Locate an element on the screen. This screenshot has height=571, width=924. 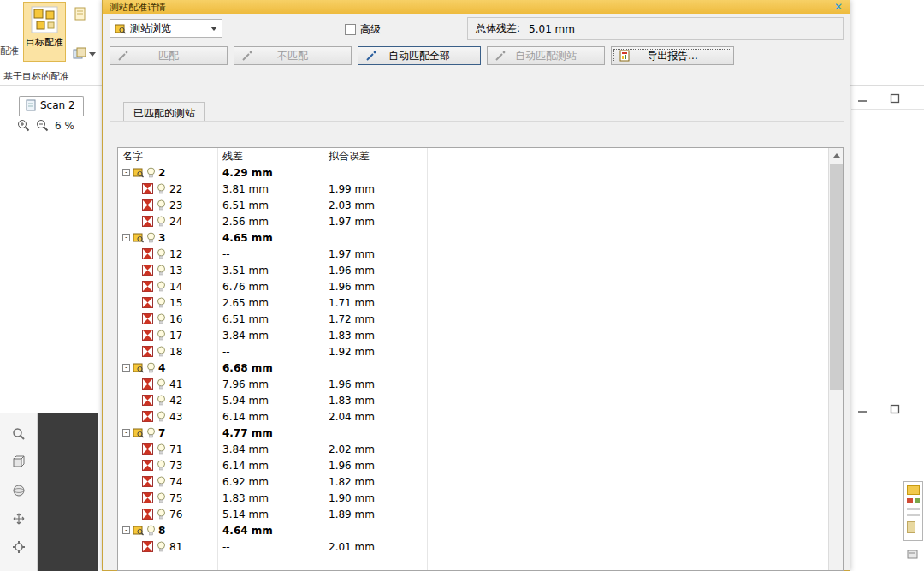
preview-thumbnail is located at coordinates (914, 511).